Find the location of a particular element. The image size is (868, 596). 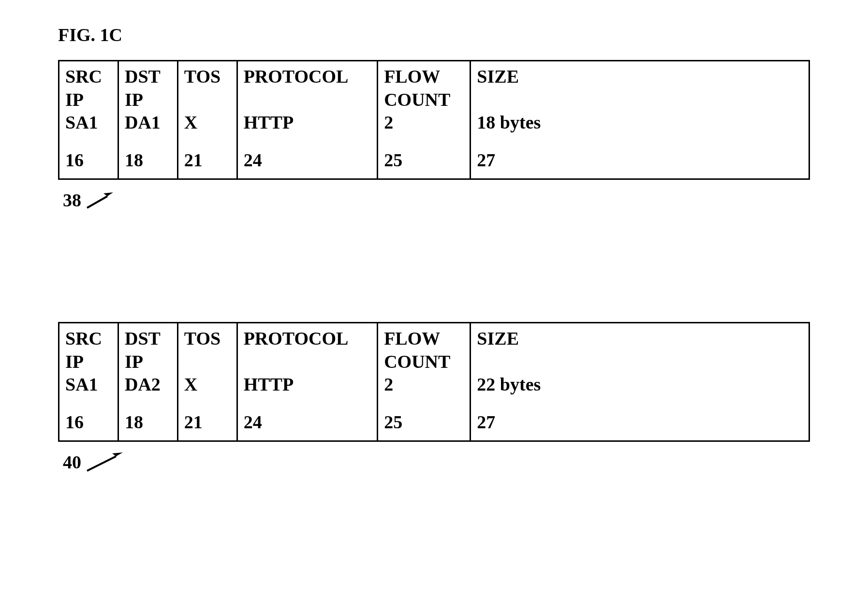

figure-label: FIG. 1C is located at coordinates (434, 35).